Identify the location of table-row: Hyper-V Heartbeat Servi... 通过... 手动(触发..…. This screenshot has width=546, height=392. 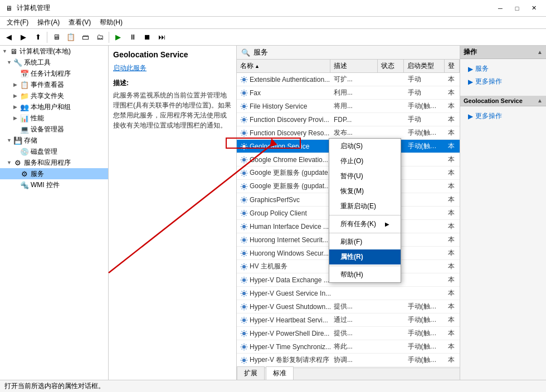
(348, 320).